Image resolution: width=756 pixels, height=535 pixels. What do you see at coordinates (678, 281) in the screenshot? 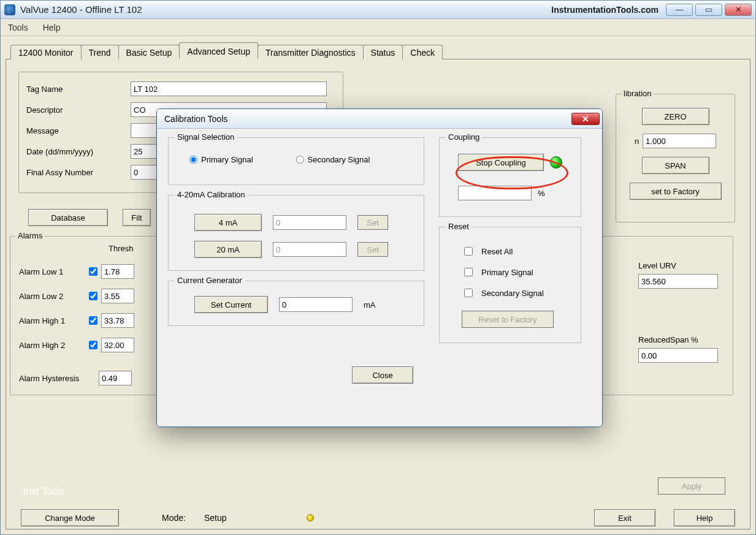
I see `level-urv-input` at bounding box center [678, 281].